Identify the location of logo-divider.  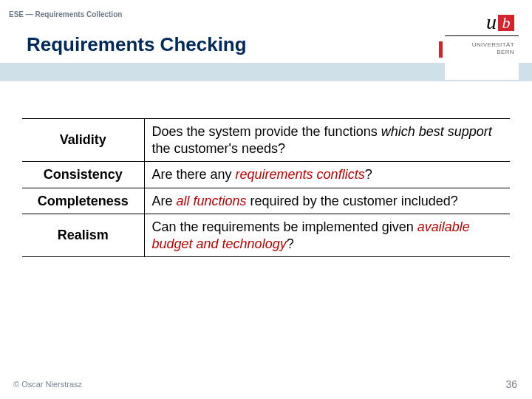
(482, 35).